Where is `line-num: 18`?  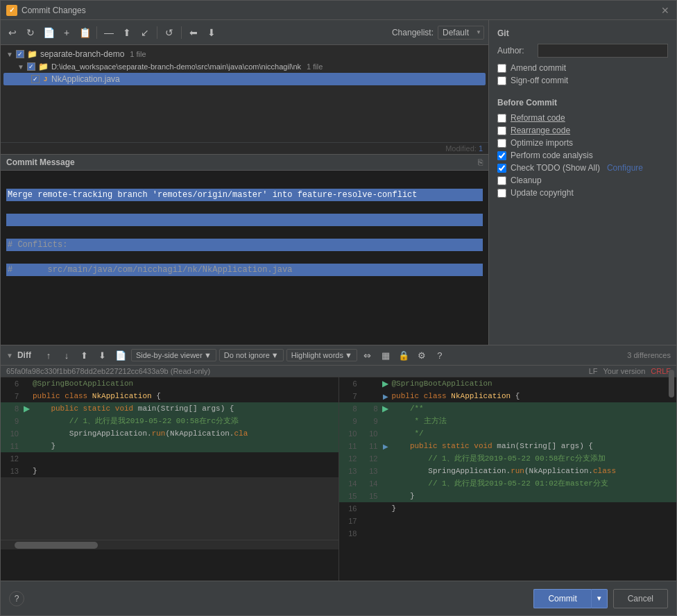 line-num: 18 is located at coordinates (350, 533).